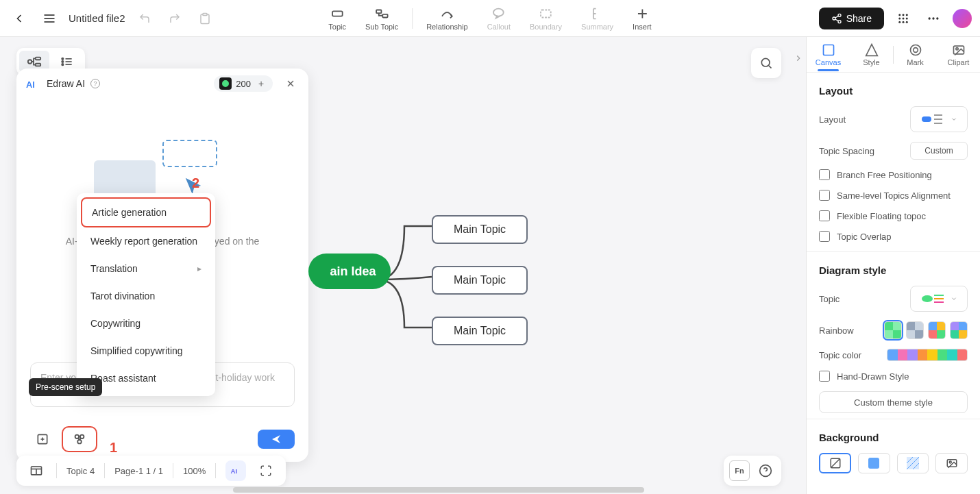 This screenshot has width=980, height=494. I want to click on tab-canvas: Canvas, so click(828, 55).